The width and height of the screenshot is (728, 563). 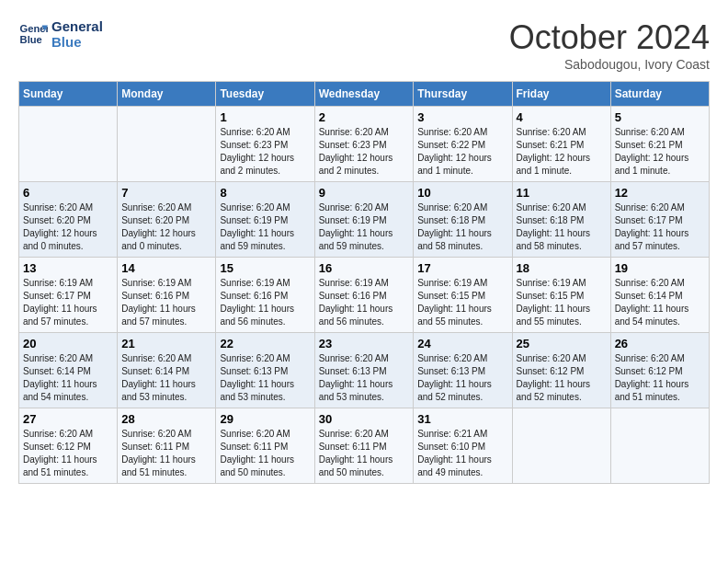 I want to click on day-number: 29, so click(x=265, y=419).